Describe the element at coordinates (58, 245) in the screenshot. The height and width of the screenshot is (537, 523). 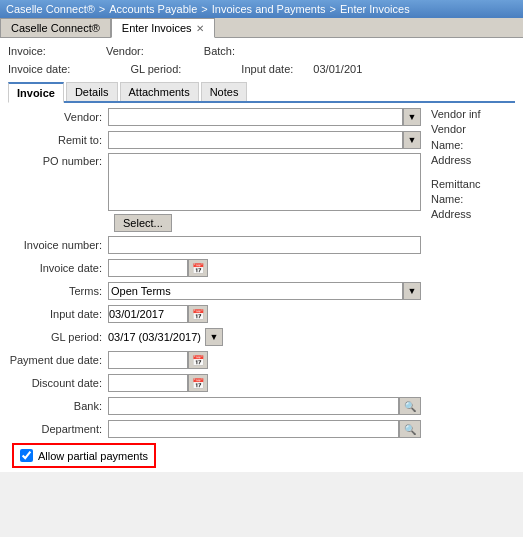
I see `invoice-number-label: Invoice number:` at that location.